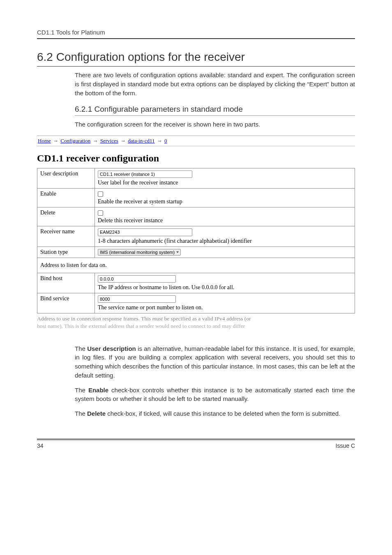 The width and height of the screenshot is (392, 555). I want to click on section-heading: 6.2 Configuration options for the receiv…, so click(196, 58).